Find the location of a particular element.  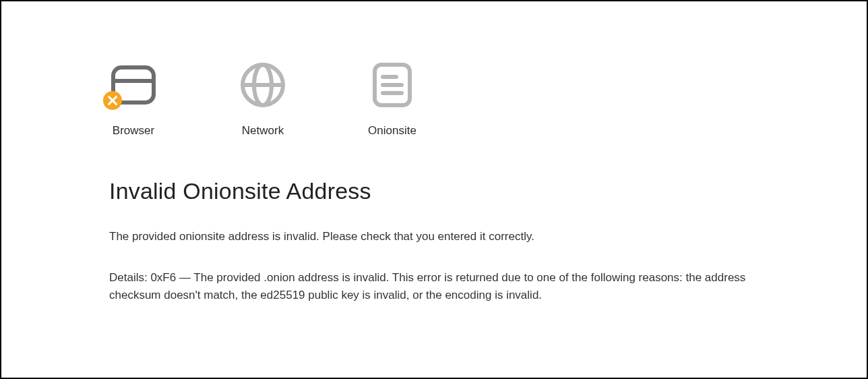

error-x-badge-icon is located at coordinates (113, 100).